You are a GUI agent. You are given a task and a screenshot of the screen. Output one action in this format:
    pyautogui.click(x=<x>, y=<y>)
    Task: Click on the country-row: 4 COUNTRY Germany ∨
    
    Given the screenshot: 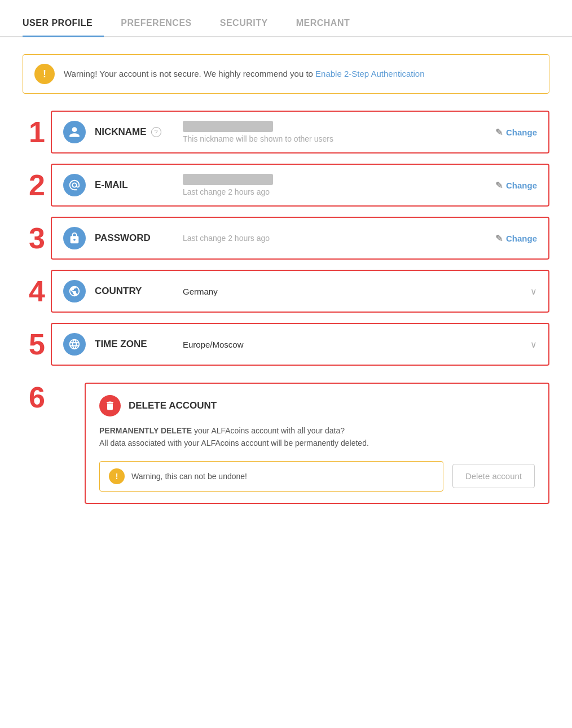 What is the action you would take?
    pyautogui.click(x=286, y=291)
    